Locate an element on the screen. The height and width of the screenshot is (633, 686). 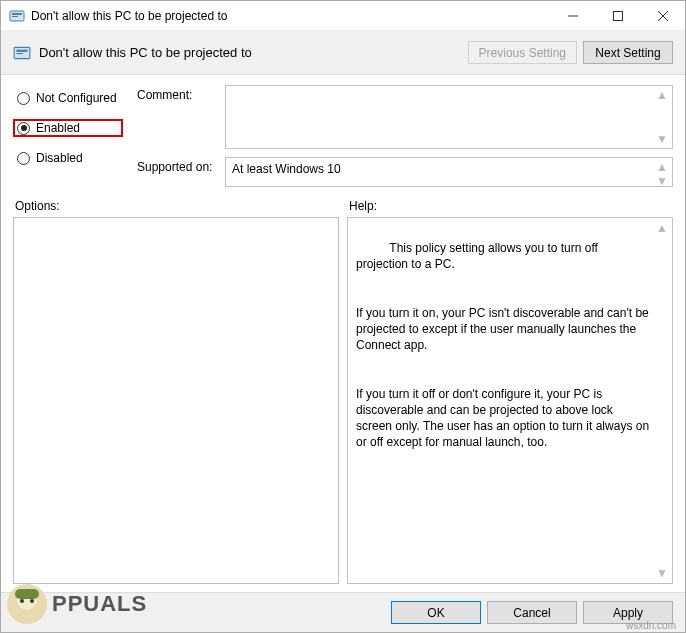
window-controls is located at coordinates (618, 16).